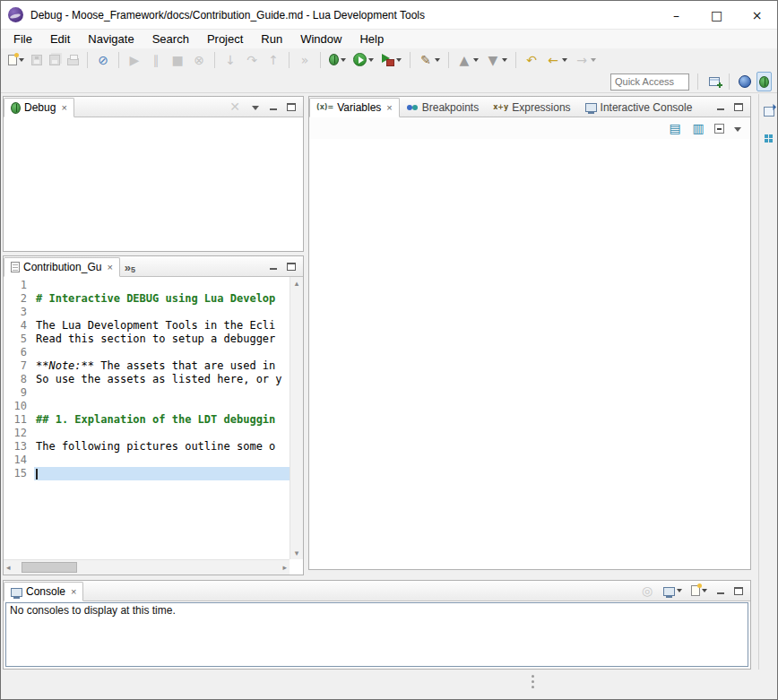  I want to click on suspend-icon: ∥, so click(156, 60).